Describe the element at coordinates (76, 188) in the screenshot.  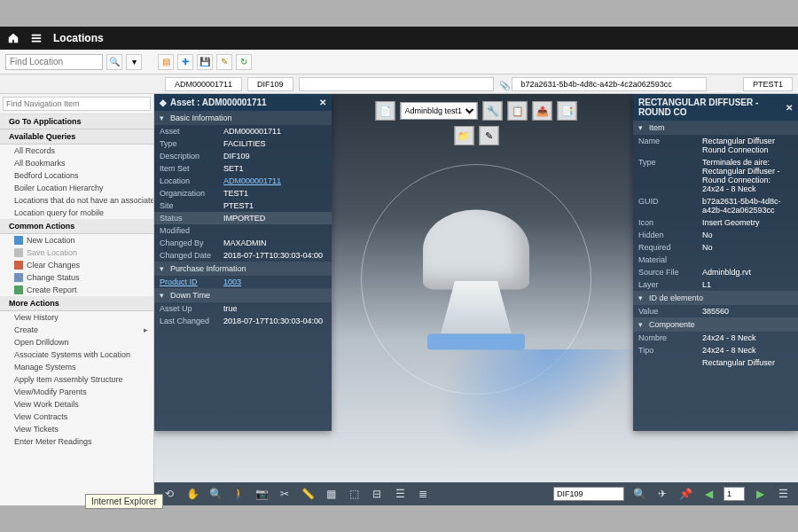
I see `sidebar-item-query: Boiler Location Hierarchy` at that location.